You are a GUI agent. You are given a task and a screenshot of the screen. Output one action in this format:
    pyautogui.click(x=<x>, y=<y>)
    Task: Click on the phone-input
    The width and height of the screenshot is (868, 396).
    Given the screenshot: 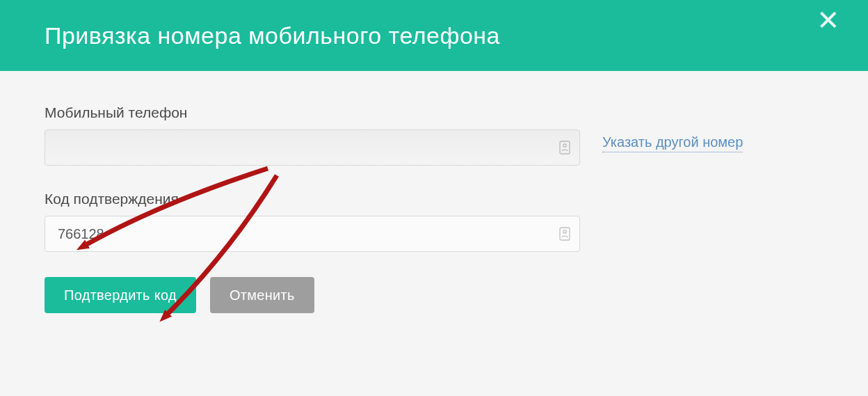 What is the action you would take?
    pyautogui.click(x=312, y=148)
    